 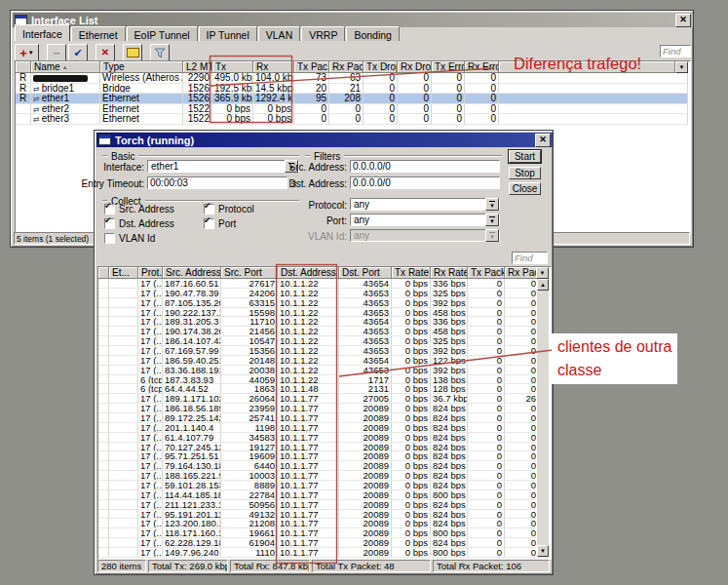 I want to click on table-row: 17 (...201.1.140.4119810.1.1.77200890 bp…, so click(x=318, y=428).